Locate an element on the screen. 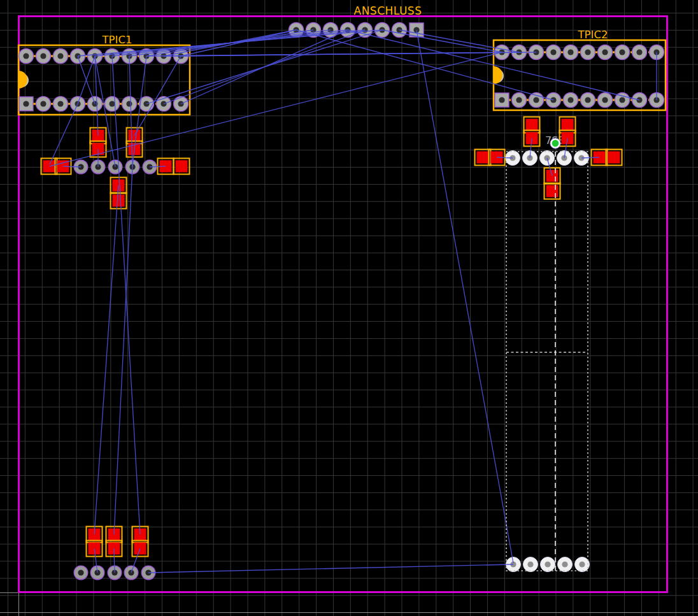 This screenshot has width=698, height=616. selection-outline is located at coordinates (547, 361).